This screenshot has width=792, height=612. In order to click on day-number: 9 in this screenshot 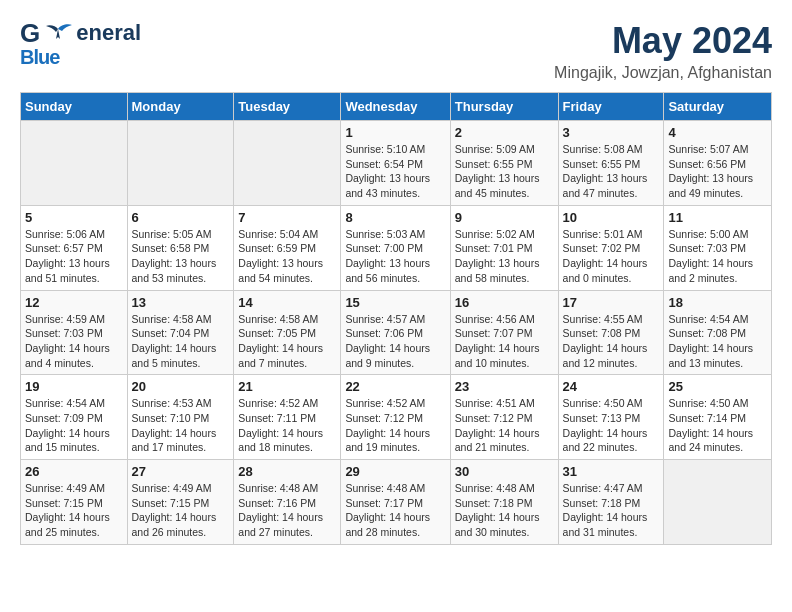, I will do `click(504, 218)`.